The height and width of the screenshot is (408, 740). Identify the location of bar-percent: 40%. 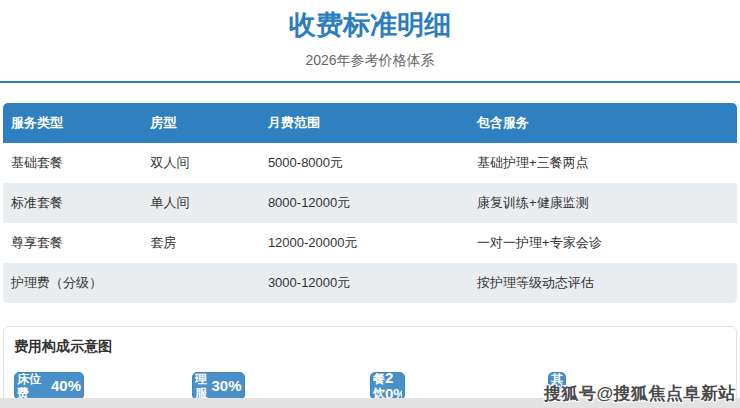
(66, 386).